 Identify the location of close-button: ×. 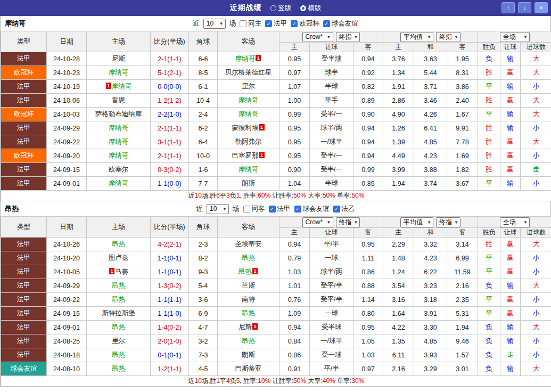
(541, 7).